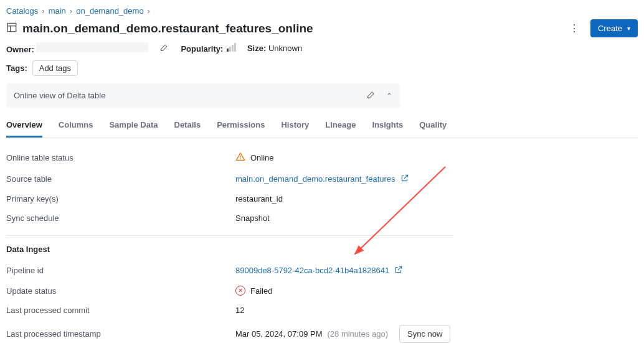  Describe the element at coordinates (230, 235) in the screenshot. I see `divider` at that location.